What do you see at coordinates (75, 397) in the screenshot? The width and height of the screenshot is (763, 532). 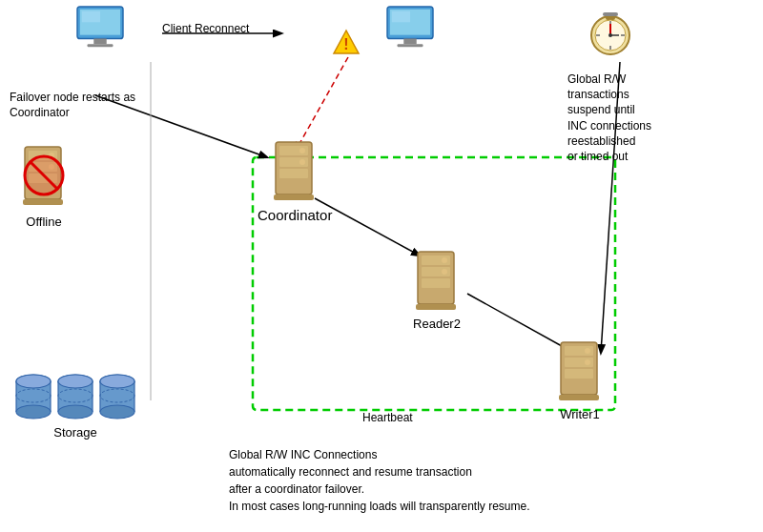 I see `storage-db-group` at bounding box center [75, 397].